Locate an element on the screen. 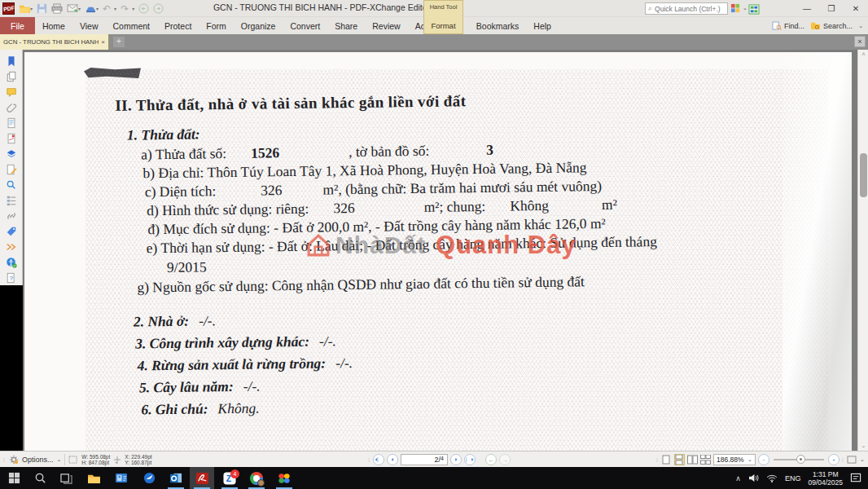 The height and width of the screenshot is (489, 868). zoom-out-button: − is located at coordinates (764, 460).